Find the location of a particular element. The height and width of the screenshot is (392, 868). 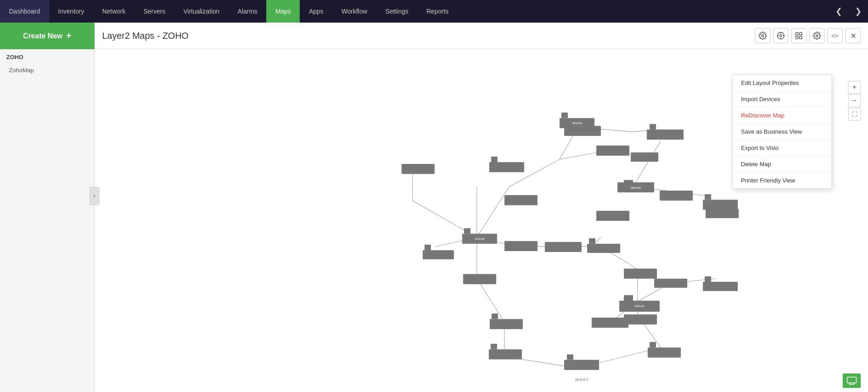

nav-next-arrow: ❯ is located at coordinates (858, 11).